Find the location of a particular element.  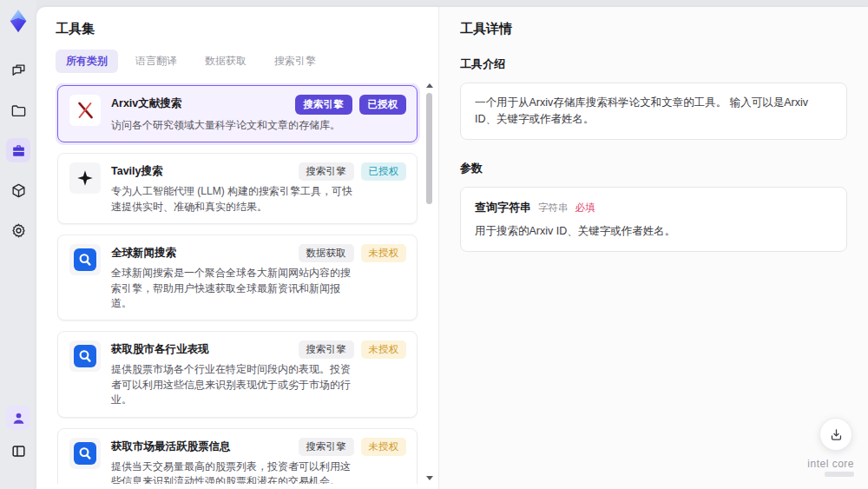

parameter-card: 查询字符串 字符串 必填 用于搜索的Arxiv ID、关键字或作者姓名。 is located at coordinates (654, 219).